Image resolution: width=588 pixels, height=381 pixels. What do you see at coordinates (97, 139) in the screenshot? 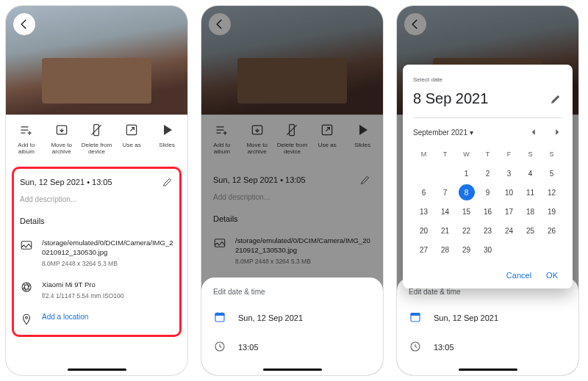
I see `action-delete-from-device: Delete from device` at bounding box center [97, 139].